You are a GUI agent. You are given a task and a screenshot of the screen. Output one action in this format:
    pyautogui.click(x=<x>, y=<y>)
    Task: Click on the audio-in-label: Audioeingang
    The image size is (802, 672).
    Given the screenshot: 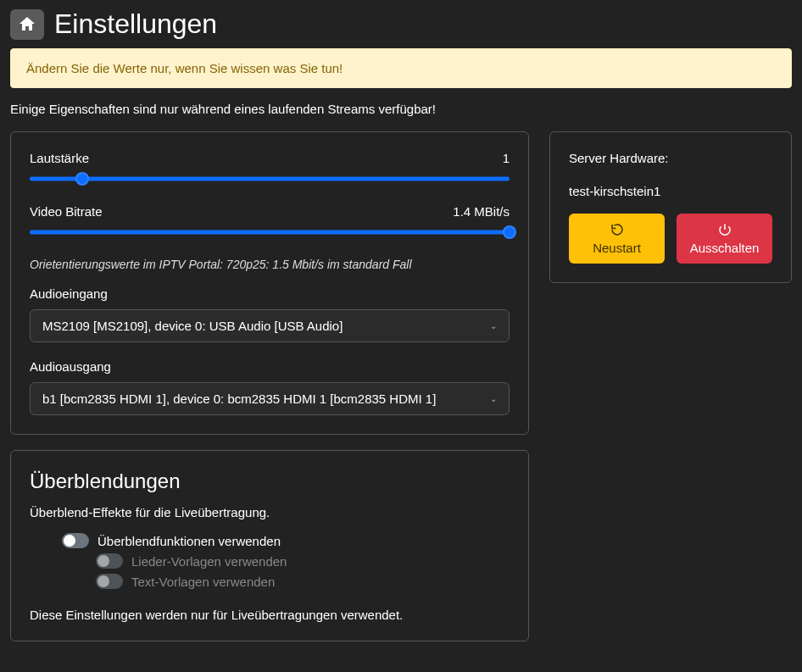 What is the action you would take?
    pyautogui.click(x=270, y=293)
    